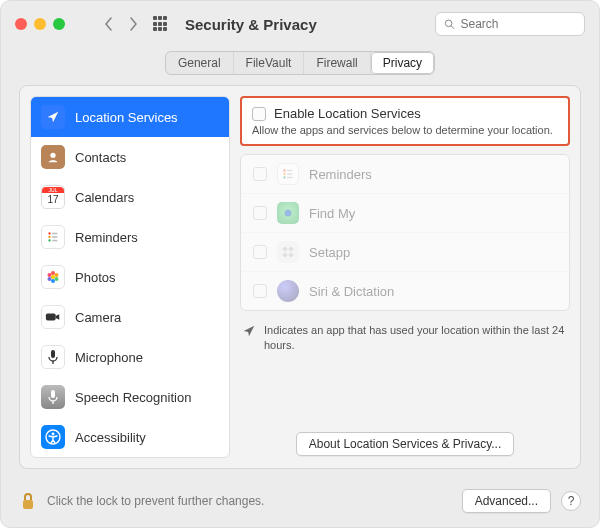 Image resolution: width=600 pixels, height=528 pixels. What do you see at coordinates (28, 501) in the screenshot?
I see `lock-icon` at bounding box center [28, 501].